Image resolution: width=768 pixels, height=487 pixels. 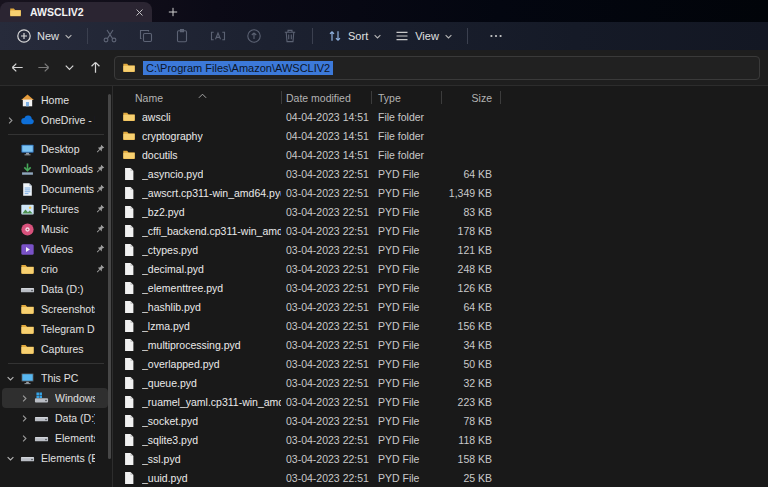 What do you see at coordinates (76, 12) in the screenshot?
I see `explorer-tab: AWSCLIV2` at bounding box center [76, 12].